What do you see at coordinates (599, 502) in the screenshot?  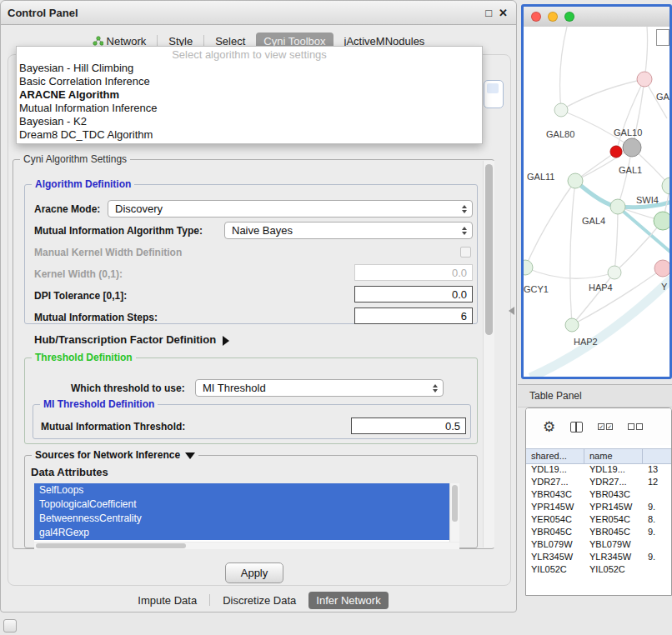 I see `table-panel-window: ⚙ ✓✓ shared...name YDL19...YDL19...13YDR…` at bounding box center [599, 502].